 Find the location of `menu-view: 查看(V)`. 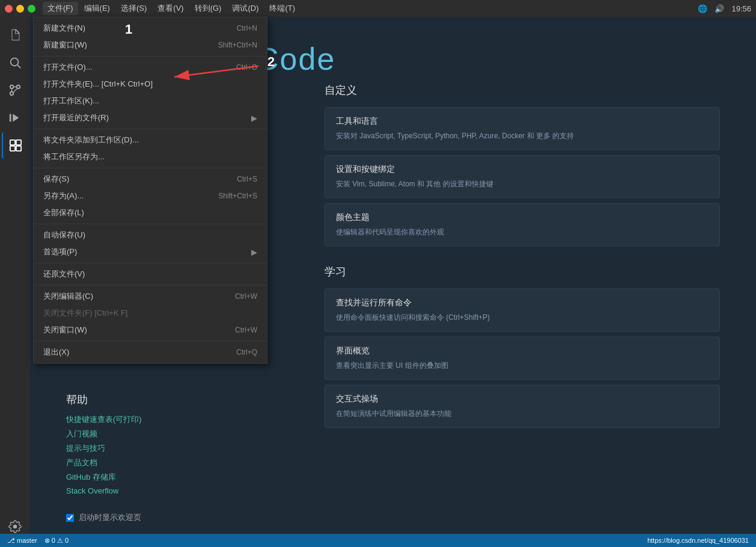

menu-view: 查看(V) is located at coordinates (171, 8).